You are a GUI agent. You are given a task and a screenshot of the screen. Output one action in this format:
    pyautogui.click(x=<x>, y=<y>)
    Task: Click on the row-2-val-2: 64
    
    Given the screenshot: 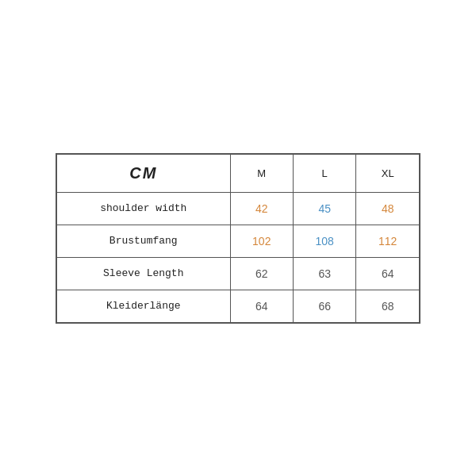 What is the action you would take?
    pyautogui.click(x=388, y=273)
    